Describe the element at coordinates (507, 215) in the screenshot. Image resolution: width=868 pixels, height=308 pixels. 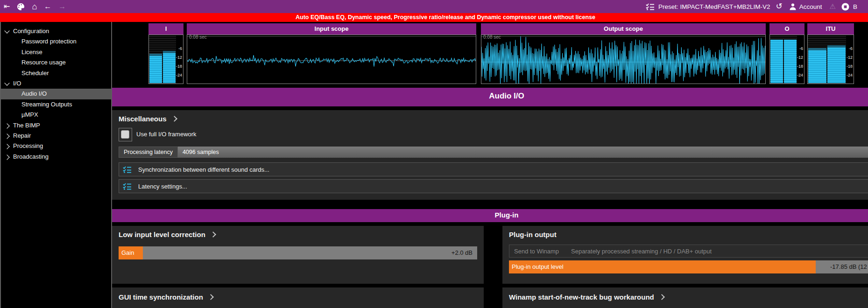
I see `plugin-section-title: Plug-in` at that location.